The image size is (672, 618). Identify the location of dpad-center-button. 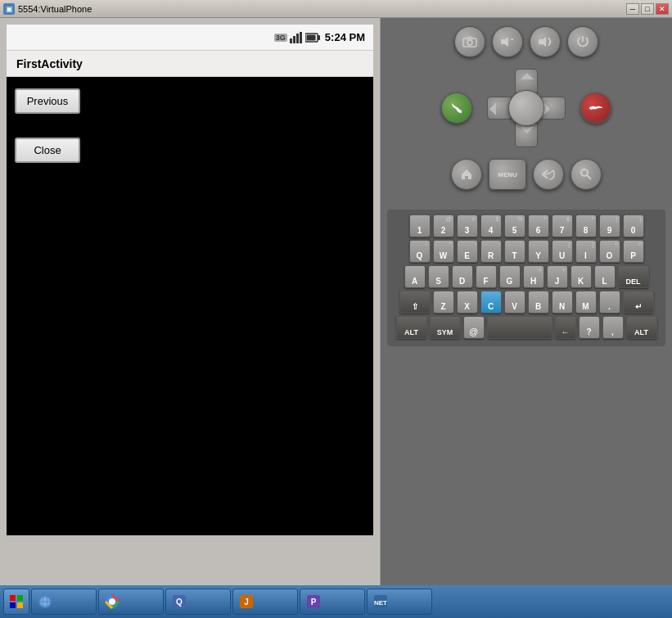
(526, 108).